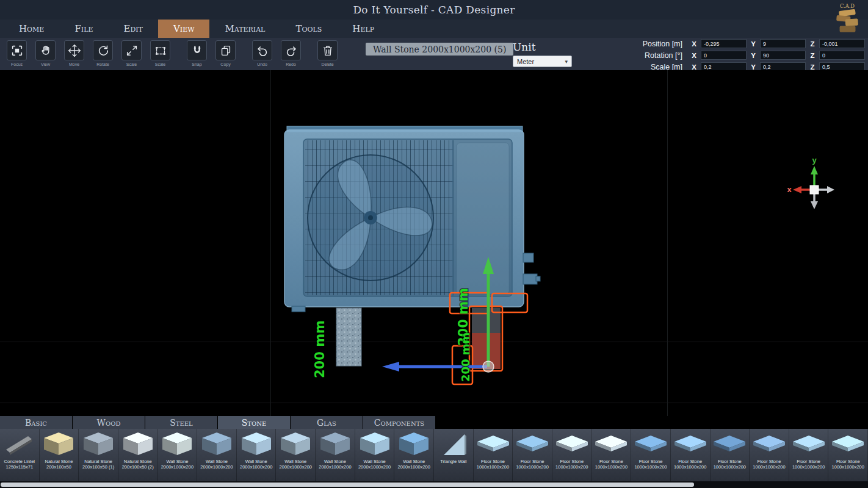  What do you see at coordinates (842, 55) in the screenshot?
I see `rotation-z-input` at bounding box center [842, 55].